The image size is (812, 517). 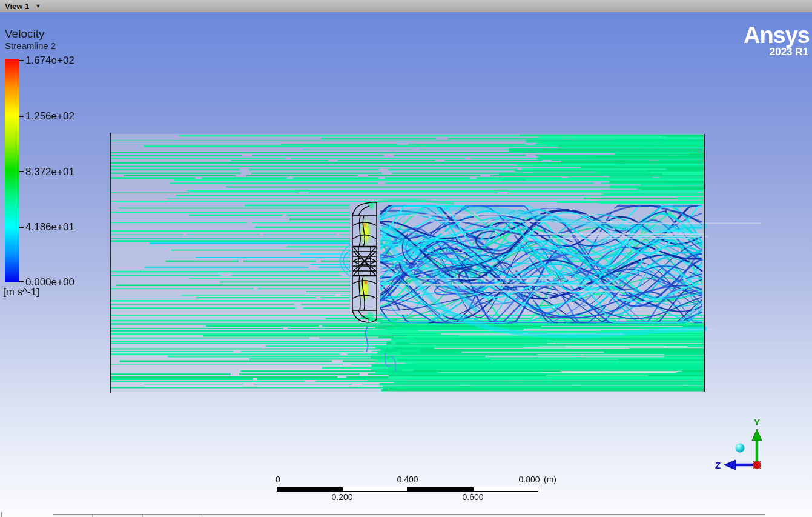 I want to click on ansys-wordmark: Ansys, so click(x=776, y=35).